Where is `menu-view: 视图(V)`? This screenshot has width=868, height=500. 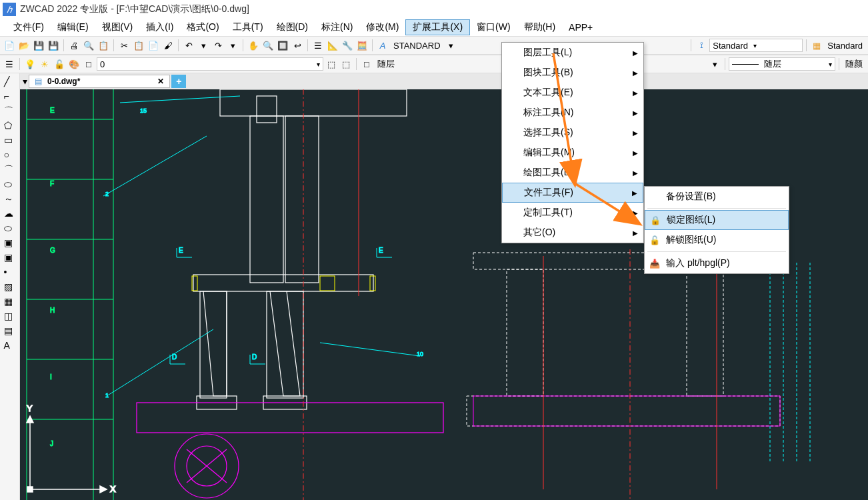 menu-view: 视图(V) is located at coordinates (117, 27).